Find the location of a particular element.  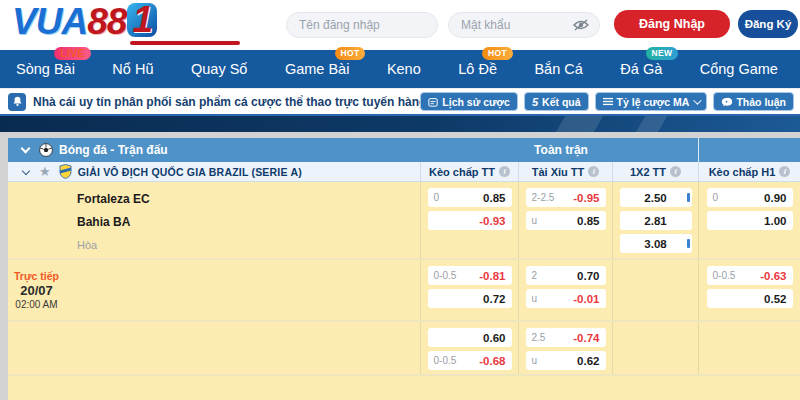

nav-item-cong-game: Cổng Game is located at coordinates (739, 69).